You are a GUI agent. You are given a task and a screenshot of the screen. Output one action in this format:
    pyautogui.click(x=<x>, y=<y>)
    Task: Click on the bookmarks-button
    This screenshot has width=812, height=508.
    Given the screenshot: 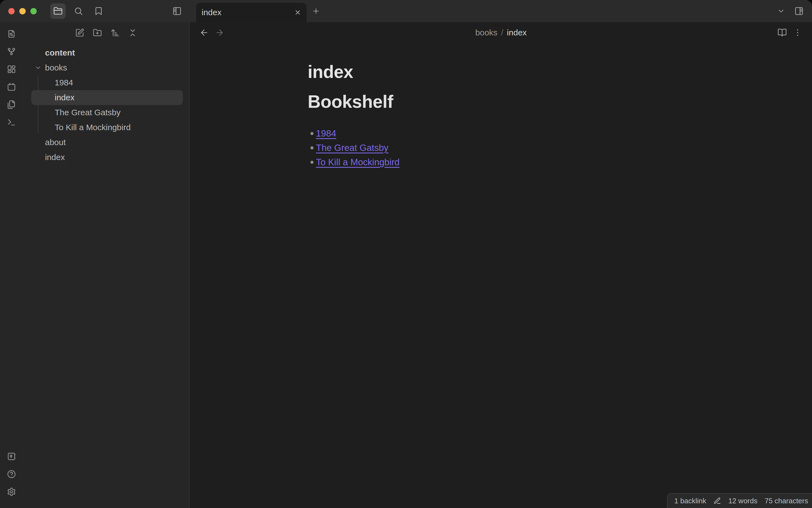 What is the action you would take?
    pyautogui.click(x=99, y=11)
    